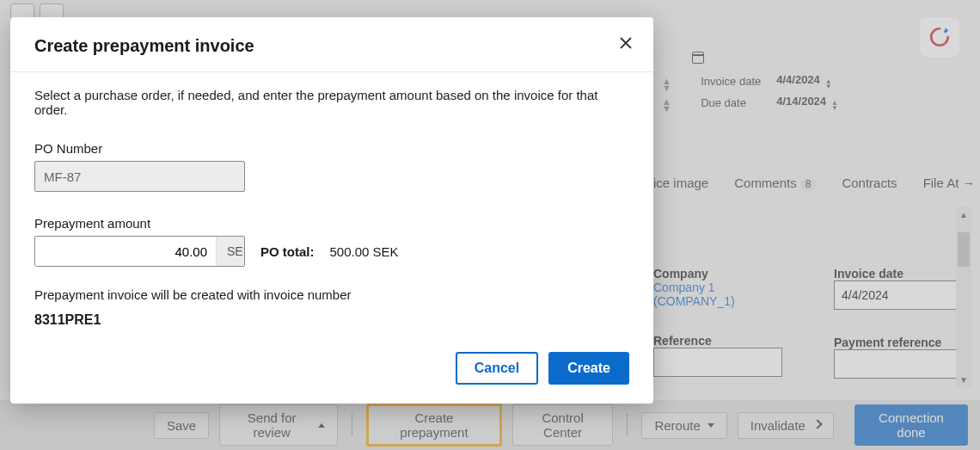  Describe the element at coordinates (139, 251) in the screenshot. I see `prepayment-amount-field: SEK` at that location.